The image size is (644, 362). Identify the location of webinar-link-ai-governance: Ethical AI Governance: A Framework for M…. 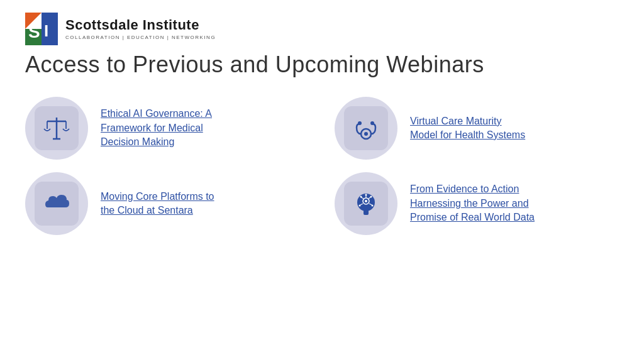
(156, 128).